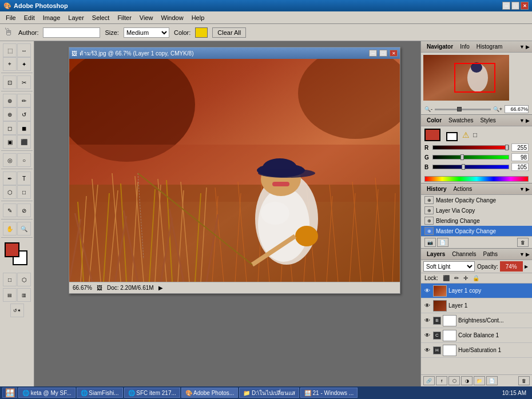 This screenshot has width=532, height=399. I want to click on history-item-2: ⊕ Layer Via Copy, so click(477, 210).